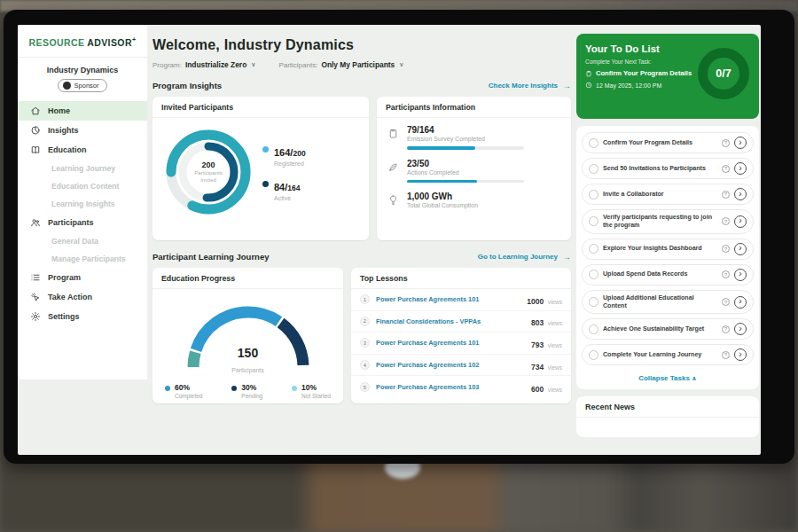  I want to click on insights-cards-row: Invited Participants 200, so click(364, 168).